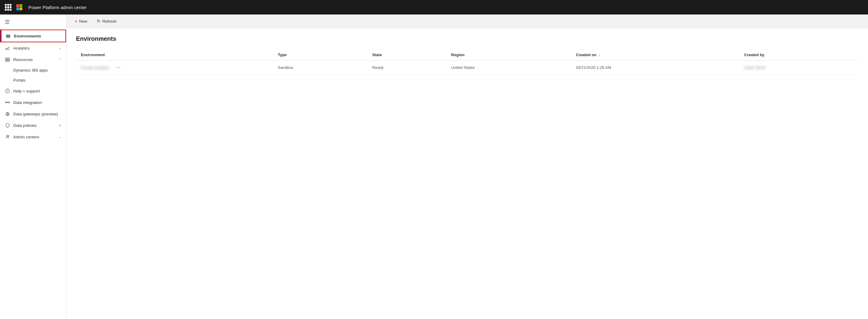 The width and height of the screenshot is (868, 319). What do you see at coordinates (76, 21) in the screenshot?
I see `plus-icon: +` at bounding box center [76, 21].